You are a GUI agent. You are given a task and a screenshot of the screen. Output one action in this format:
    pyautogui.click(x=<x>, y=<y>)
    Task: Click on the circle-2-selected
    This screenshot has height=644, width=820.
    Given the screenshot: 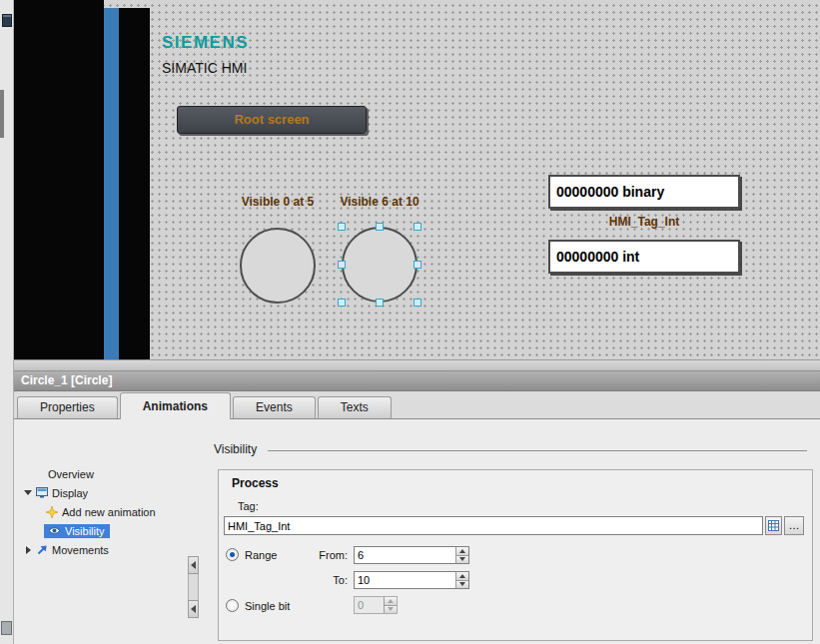 What is the action you would take?
    pyautogui.click(x=380, y=265)
    